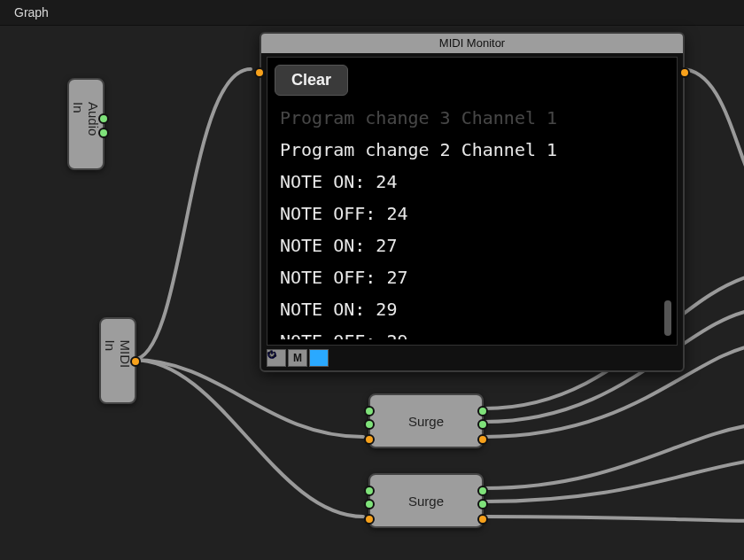 Image resolution: width=744 pixels, height=560 pixels. What do you see at coordinates (276, 358) in the screenshot?
I see `gear-icon` at bounding box center [276, 358].